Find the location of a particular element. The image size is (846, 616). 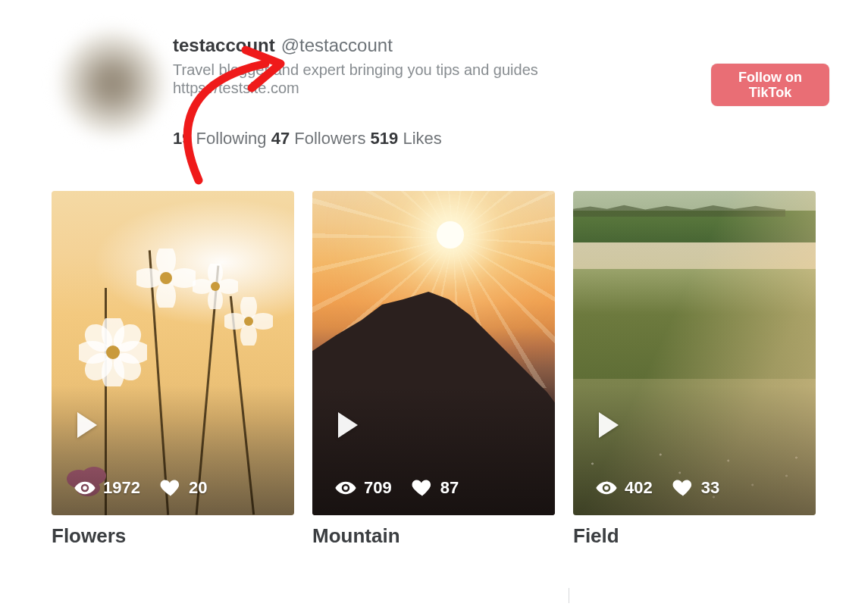

profile-info: testaccount @testaccount Travel blogger … is located at coordinates (484, 89).